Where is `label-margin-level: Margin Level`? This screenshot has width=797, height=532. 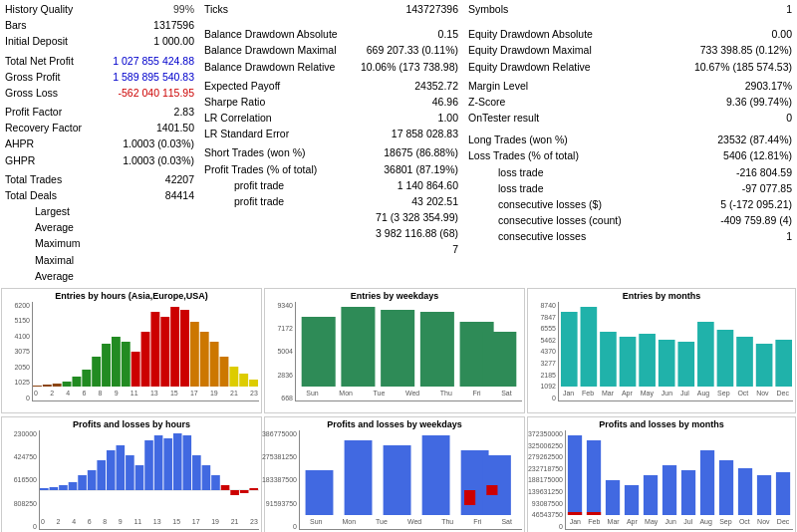 label-margin-level: Margin Level is located at coordinates (498, 86).